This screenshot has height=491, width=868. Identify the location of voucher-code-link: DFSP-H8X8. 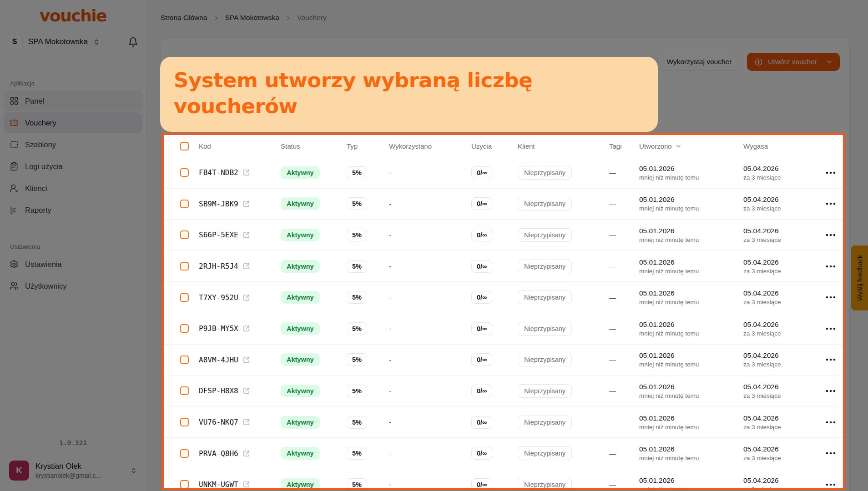
(240, 391).